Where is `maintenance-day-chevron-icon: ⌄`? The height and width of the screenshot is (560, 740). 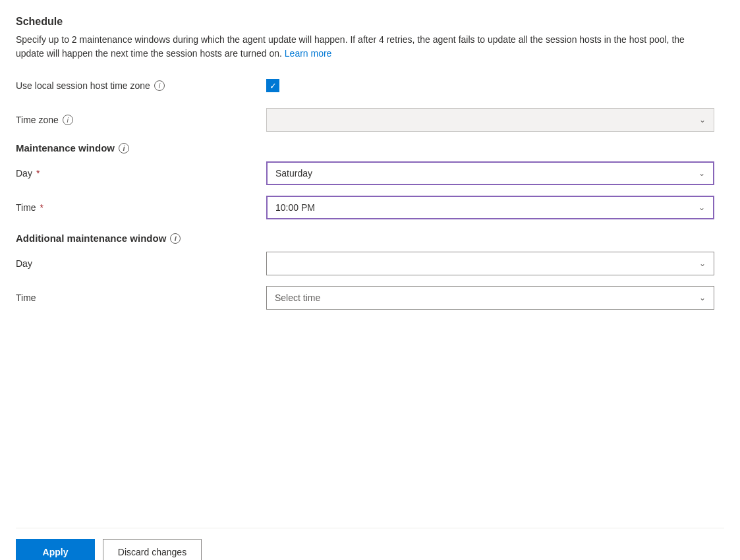 maintenance-day-chevron-icon: ⌄ is located at coordinates (702, 173).